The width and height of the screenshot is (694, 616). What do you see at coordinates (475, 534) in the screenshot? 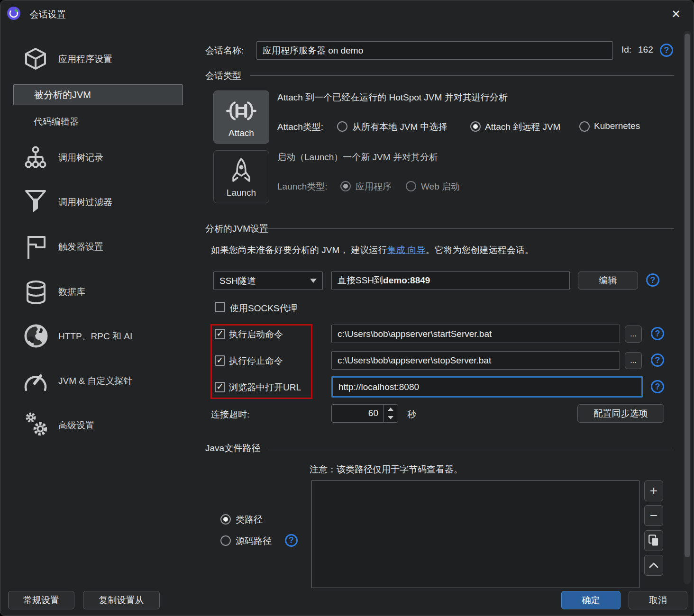
I see `classpath-list` at bounding box center [475, 534].